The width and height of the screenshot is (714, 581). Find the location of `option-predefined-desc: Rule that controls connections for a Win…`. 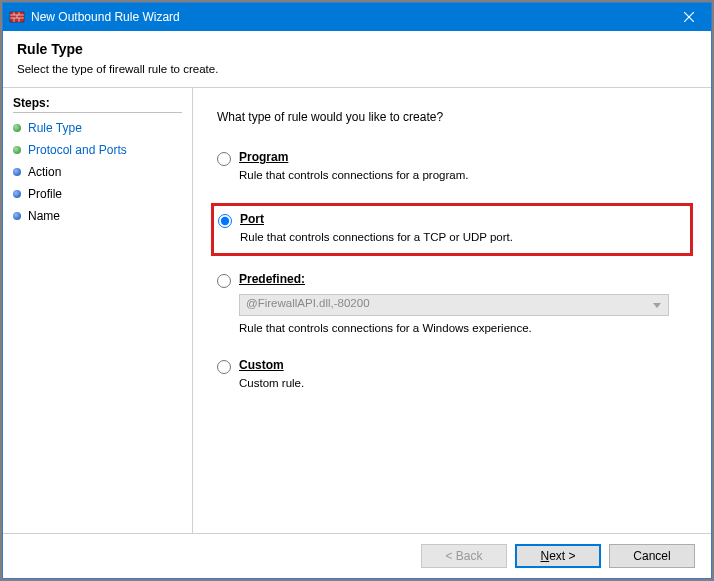

option-predefined-desc: Rule that controls connections for a Win… is located at coordinates (461, 328).